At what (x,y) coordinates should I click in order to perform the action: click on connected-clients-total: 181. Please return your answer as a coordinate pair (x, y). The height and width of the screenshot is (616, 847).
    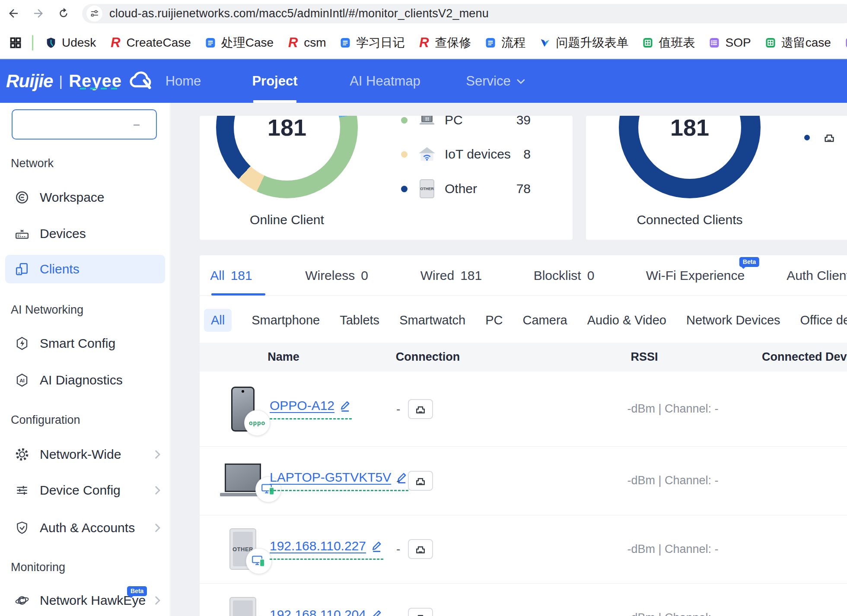
    Looking at the image, I should click on (690, 128).